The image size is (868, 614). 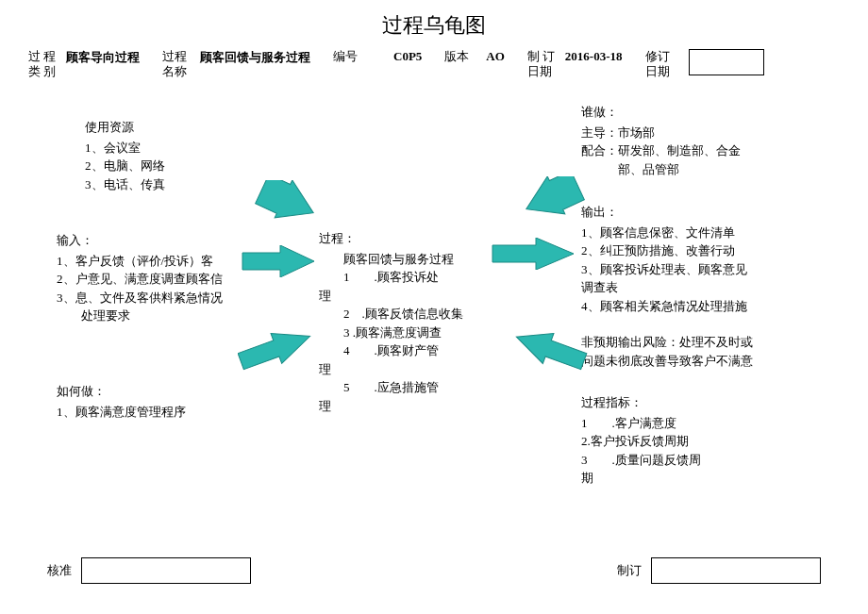 I want to click on who-item: 主导：市场部, so click(x=660, y=133).